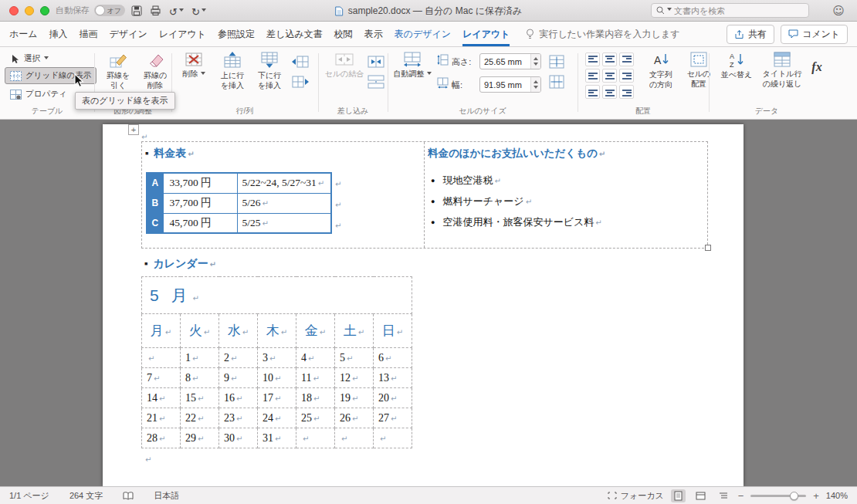 This screenshot has width=857, height=504. What do you see at coordinates (89, 34) in the screenshot?
I see `tab-draw: 描画` at bounding box center [89, 34].